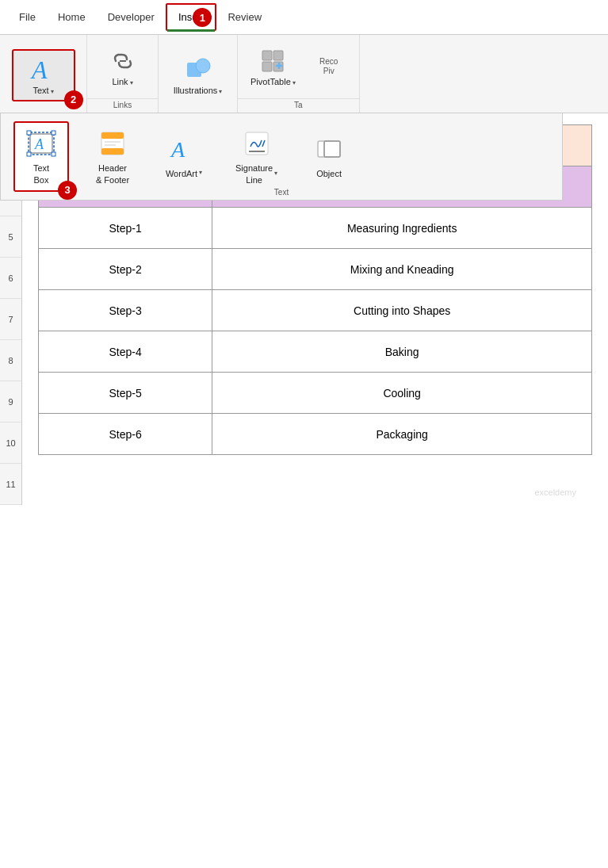 Image resolution: width=608 pixels, height=868 pixels. Describe the element at coordinates (44, 74) in the screenshot. I see `ribbon-group-text: A Text ▾ 2` at that location.